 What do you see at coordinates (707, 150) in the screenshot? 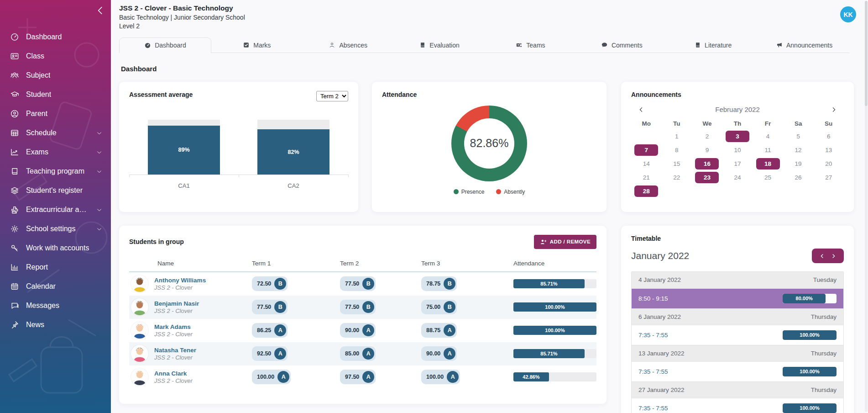
I see `calendar-day-9: 9` at bounding box center [707, 150].